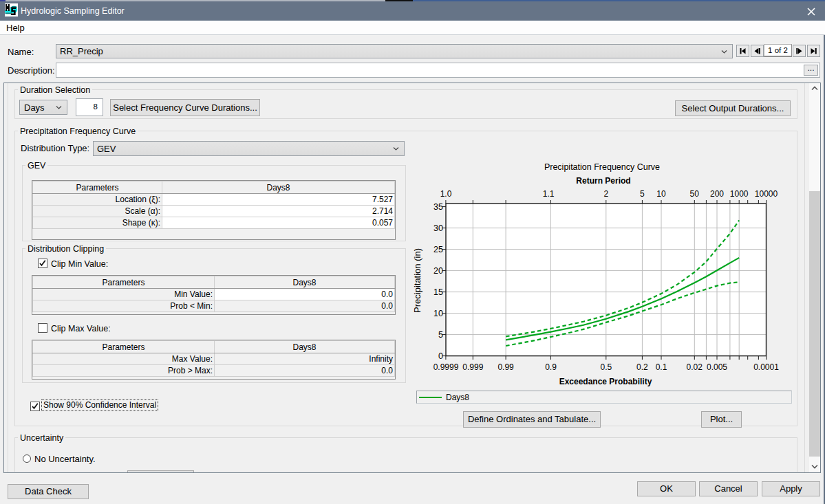 This screenshot has height=504, width=825. What do you see at coordinates (717, 194) in the screenshot?
I see `svg-text: 200` at bounding box center [717, 194].